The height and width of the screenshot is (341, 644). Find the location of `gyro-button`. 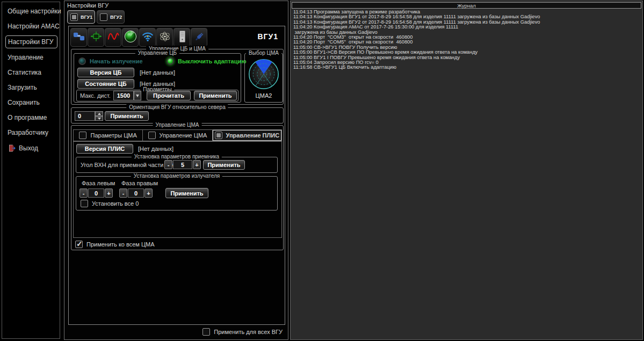

gyro-button is located at coordinates (164, 38).